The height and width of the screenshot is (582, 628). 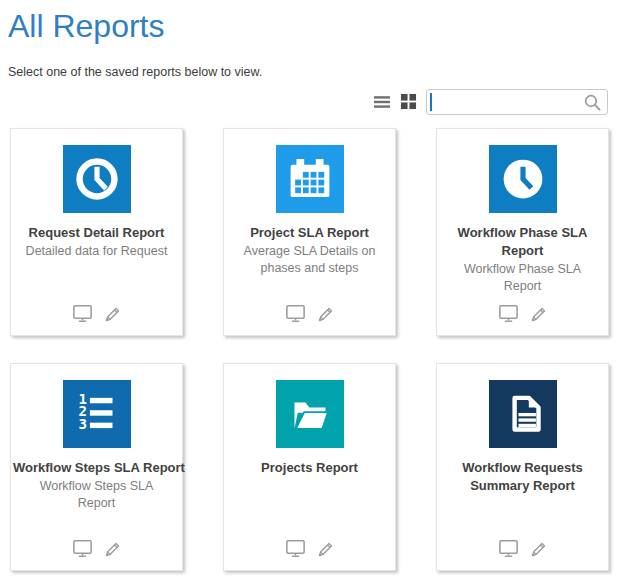 I want to click on svg-text: 3, so click(x=82, y=424).